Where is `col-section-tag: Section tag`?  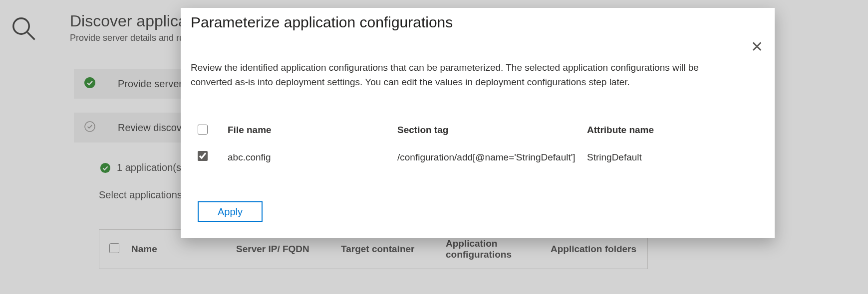
col-section-tag: Section tag is located at coordinates (492, 131).